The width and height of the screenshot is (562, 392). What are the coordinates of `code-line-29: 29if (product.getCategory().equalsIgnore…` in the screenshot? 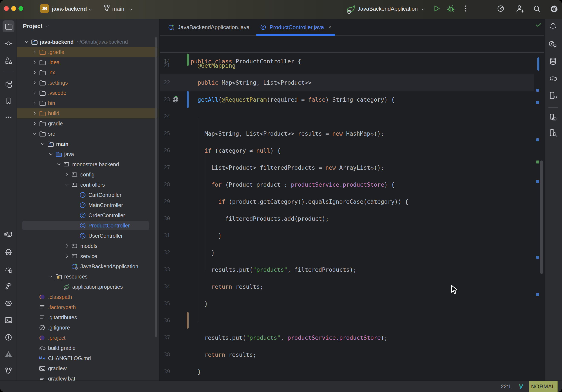 It's located at (347, 202).